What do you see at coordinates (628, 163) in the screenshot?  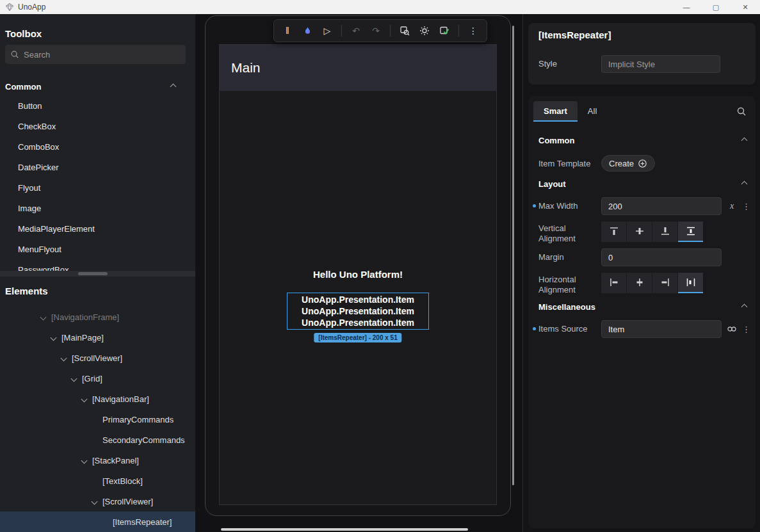 I see `create-template-button: Create` at bounding box center [628, 163].